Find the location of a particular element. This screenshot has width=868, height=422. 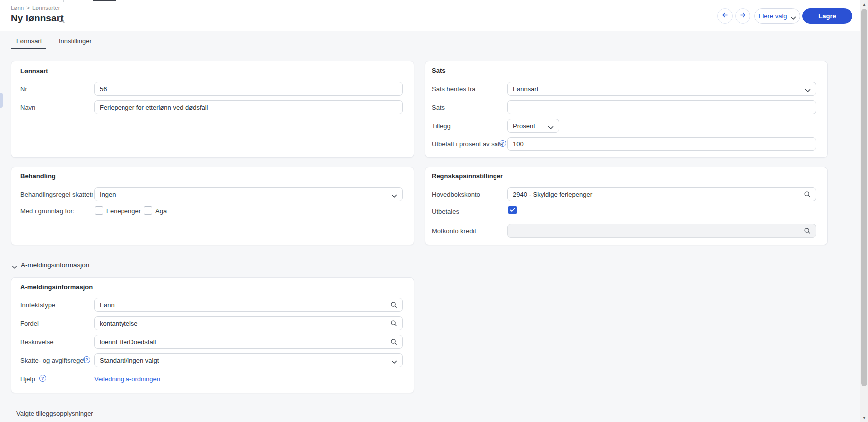

sats-input is located at coordinates (662, 107).